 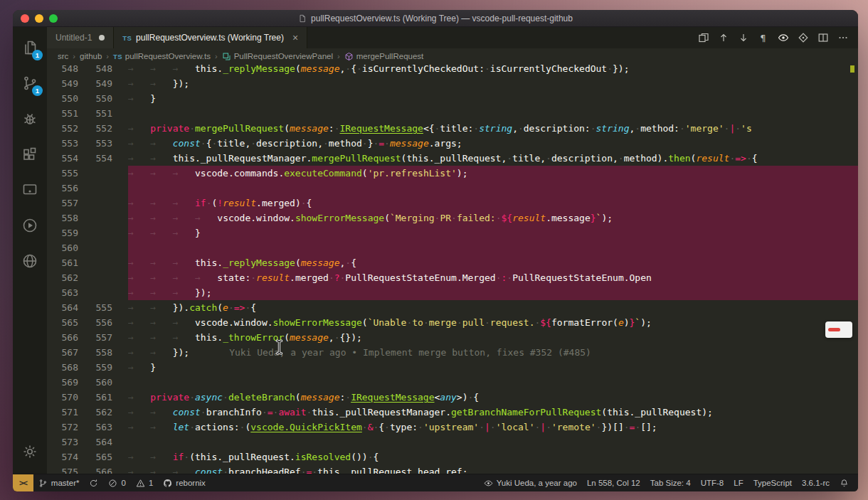 What do you see at coordinates (452, 397) in the screenshot?
I see `code-line-570: 570561→private·async·deleteBranch(messag…` at bounding box center [452, 397].